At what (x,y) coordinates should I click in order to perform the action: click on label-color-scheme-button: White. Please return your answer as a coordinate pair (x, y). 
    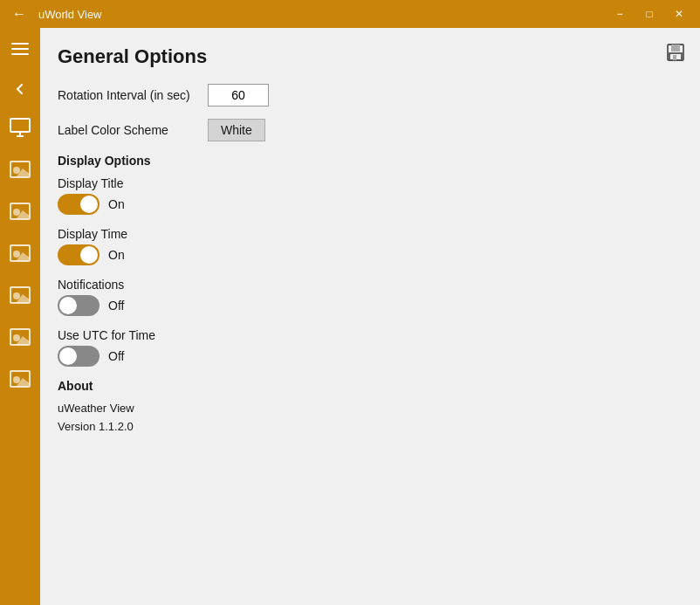
    Looking at the image, I should click on (237, 130).